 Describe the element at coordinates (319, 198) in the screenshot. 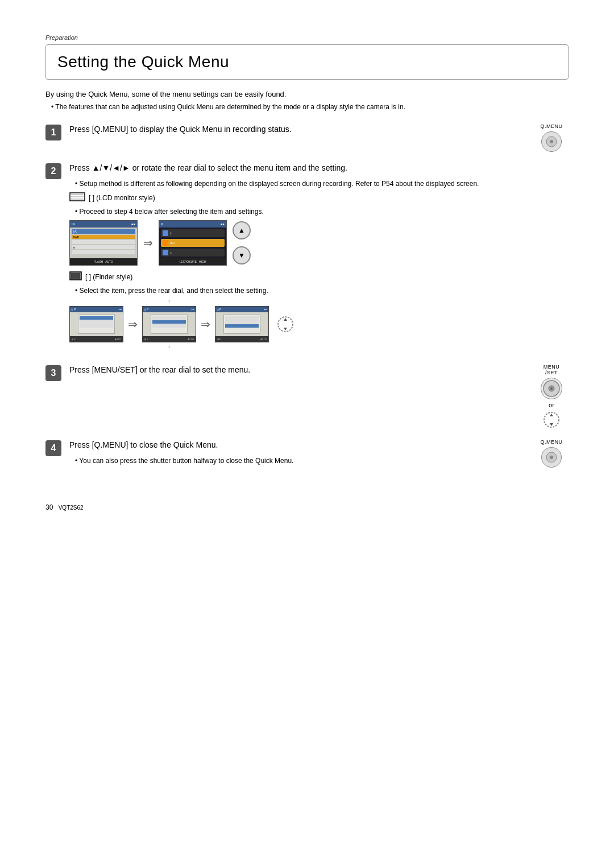

I see `lcd-style-label: [ ] (LCD monitor style)` at that location.